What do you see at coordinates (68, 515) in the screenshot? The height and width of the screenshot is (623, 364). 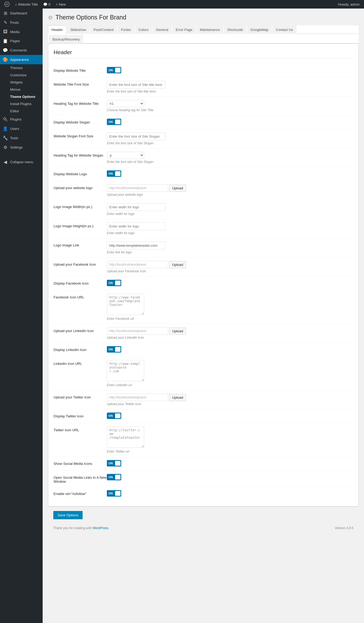 I see `save-options-button: Save Options` at bounding box center [68, 515].